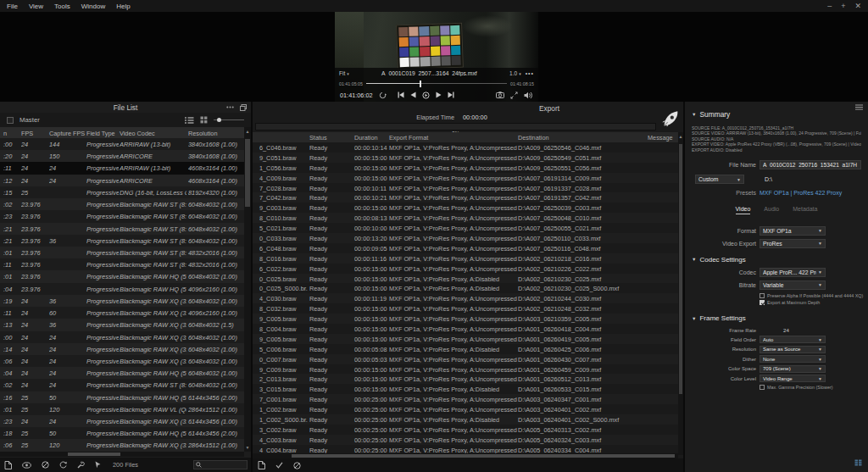  I want to click on export-row: 0_C007.brawReady00:00:05:03MXF OP1a, V:P…, so click(465, 359).